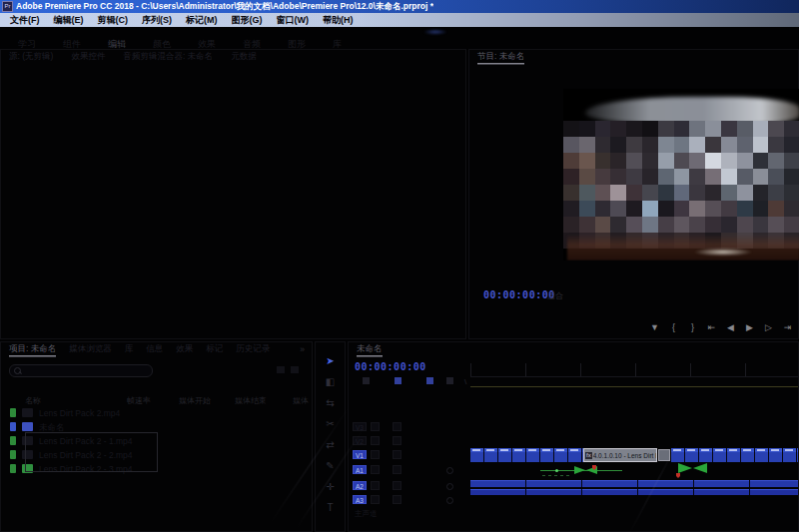 Image resolution: width=799 pixels, height=532 pixels. What do you see at coordinates (634, 492) in the screenshot?
I see `audio-track-a3-content` at bounding box center [634, 492].